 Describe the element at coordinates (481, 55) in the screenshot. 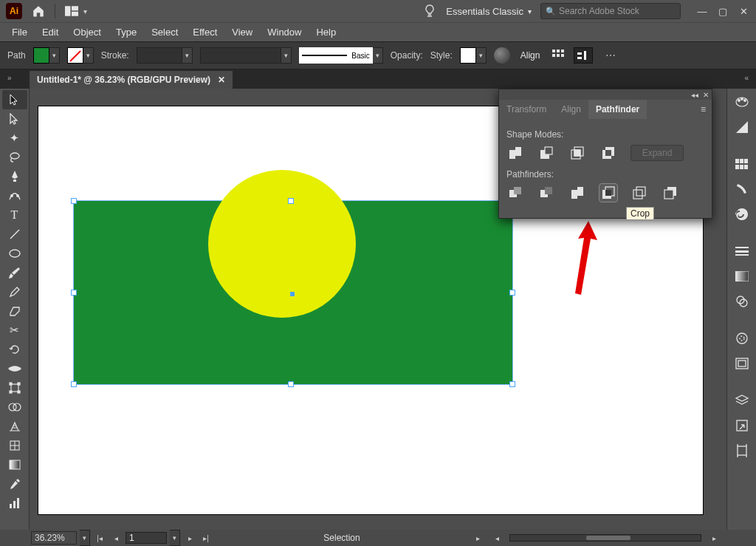

I see `style-dropdown: ▾` at that location.